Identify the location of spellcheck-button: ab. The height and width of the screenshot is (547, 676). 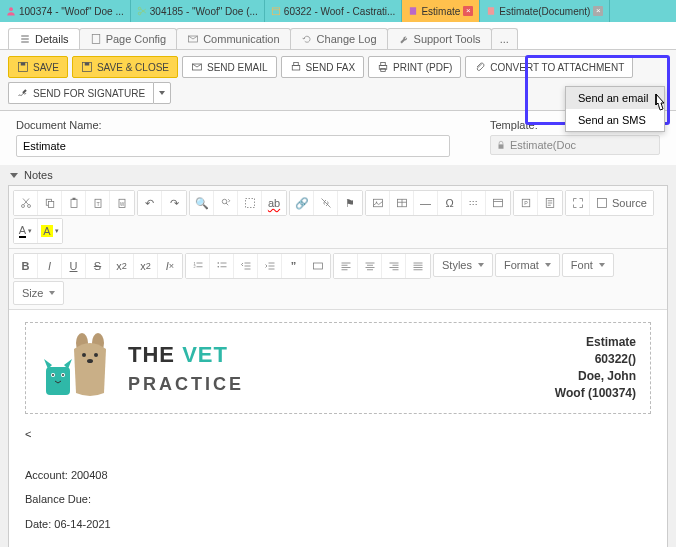
(274, 203).